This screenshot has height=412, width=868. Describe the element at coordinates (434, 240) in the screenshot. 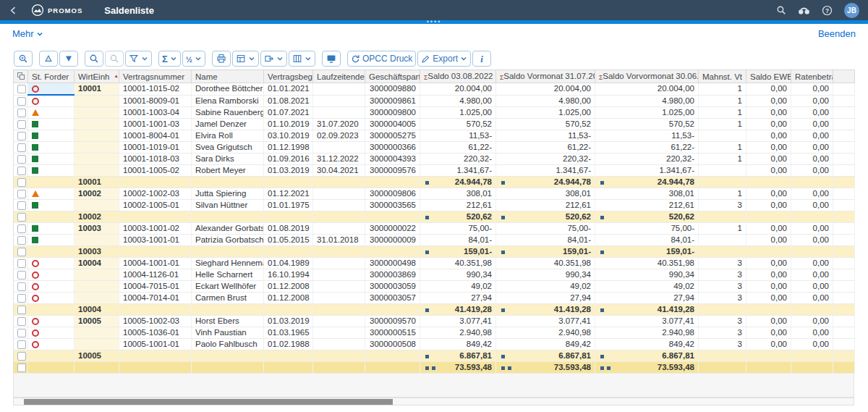

I see `table-row: 10003-1001-01Patrizia Gorbatsch01.05.201…` at that location.